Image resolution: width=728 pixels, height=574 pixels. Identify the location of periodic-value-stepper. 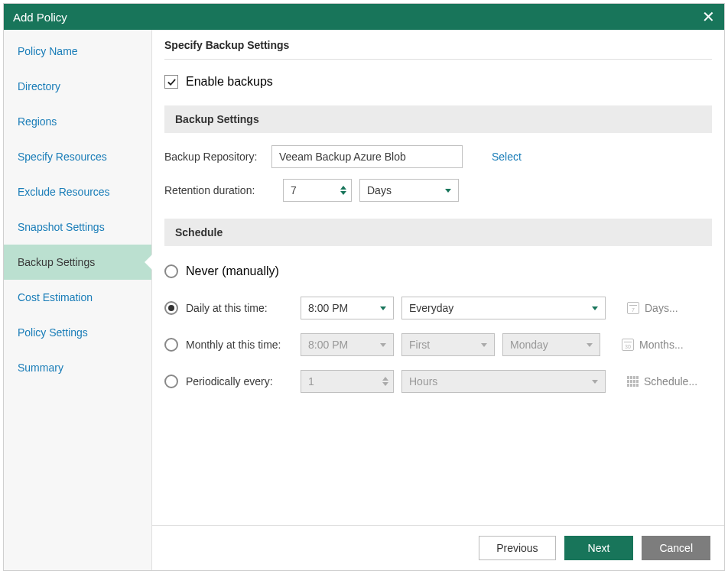
(347, 381).